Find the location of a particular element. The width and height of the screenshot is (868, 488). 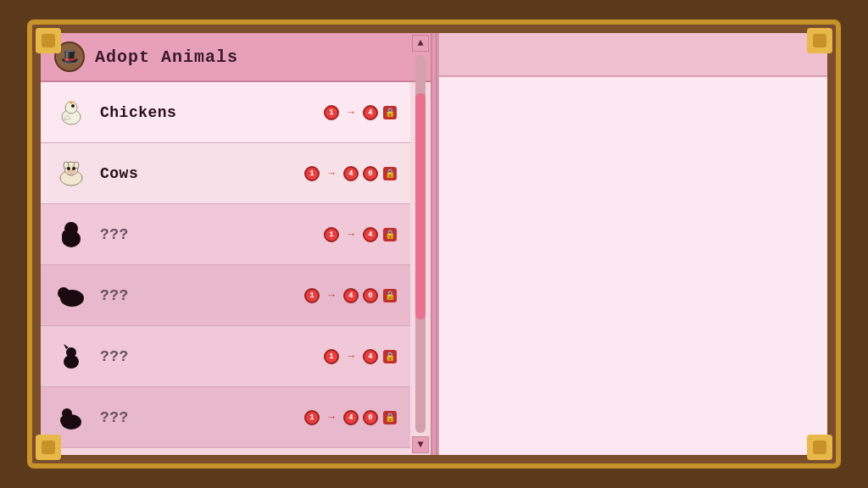

animal-icon-cows is located at coordinates (71, 174).